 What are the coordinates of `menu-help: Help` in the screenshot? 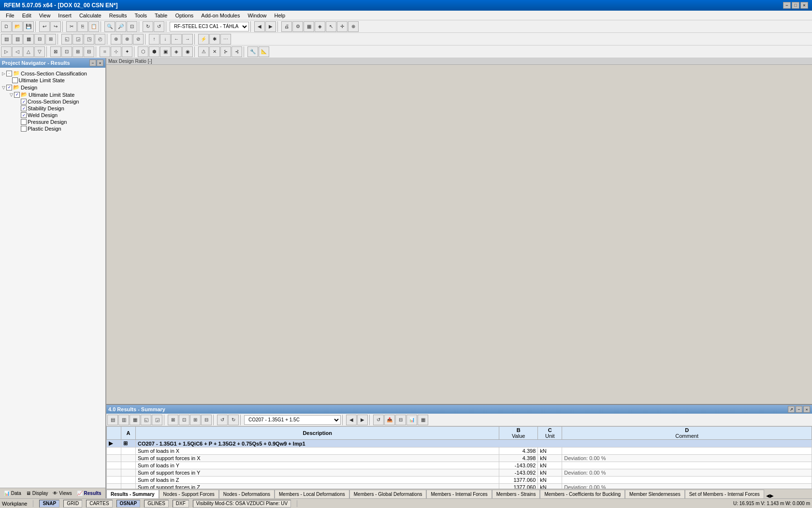 It's located at (280, 15).